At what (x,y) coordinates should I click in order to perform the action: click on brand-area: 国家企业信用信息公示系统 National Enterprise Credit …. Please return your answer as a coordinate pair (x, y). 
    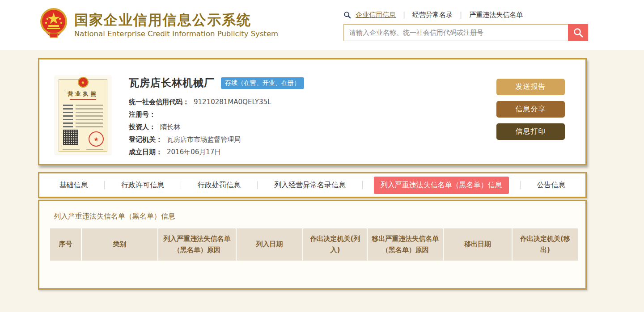
    Looking at the image, I should click on (159, 25).